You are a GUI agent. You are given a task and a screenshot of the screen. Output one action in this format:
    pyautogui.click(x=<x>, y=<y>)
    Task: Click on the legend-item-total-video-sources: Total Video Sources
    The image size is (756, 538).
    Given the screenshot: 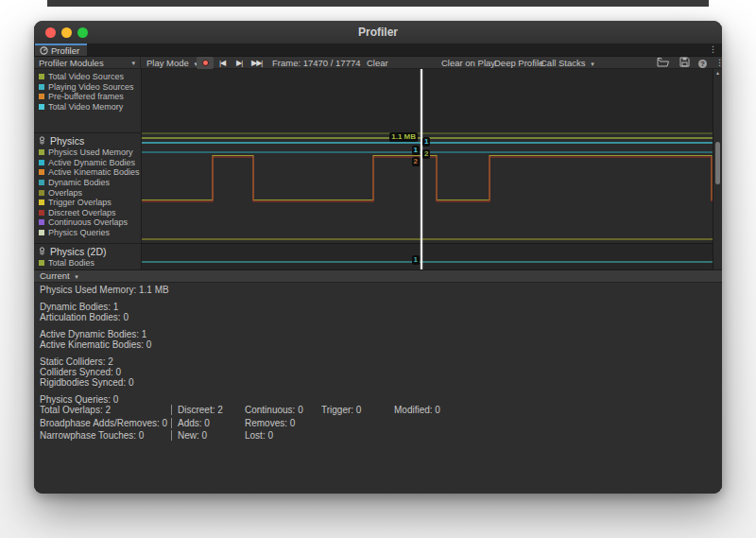 What is the action you would take?
    pyautogui.click(x=87, y=78)
    